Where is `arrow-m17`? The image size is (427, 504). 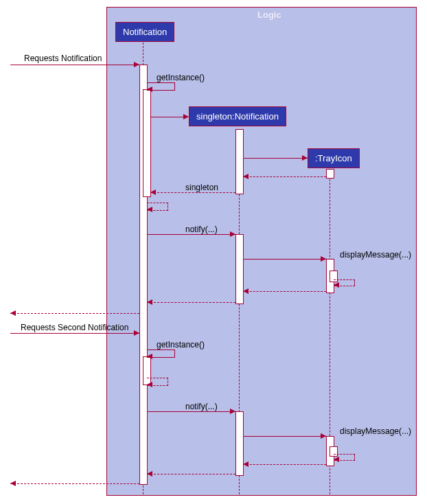 arrow-m17 is located at coordinates (191, 412).